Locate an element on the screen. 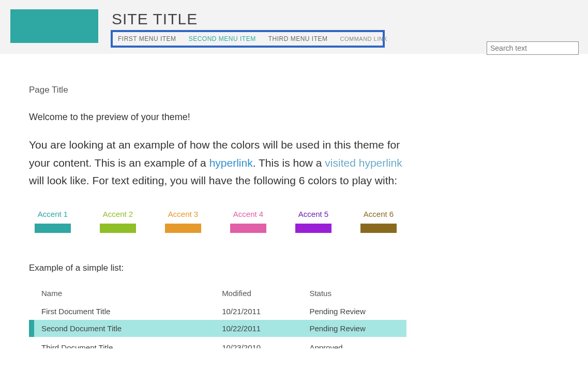 This screenshot has width=588, height=368. table-row: First Document Title 10/21/2011 Pending … is located at coordinates (218, 312).